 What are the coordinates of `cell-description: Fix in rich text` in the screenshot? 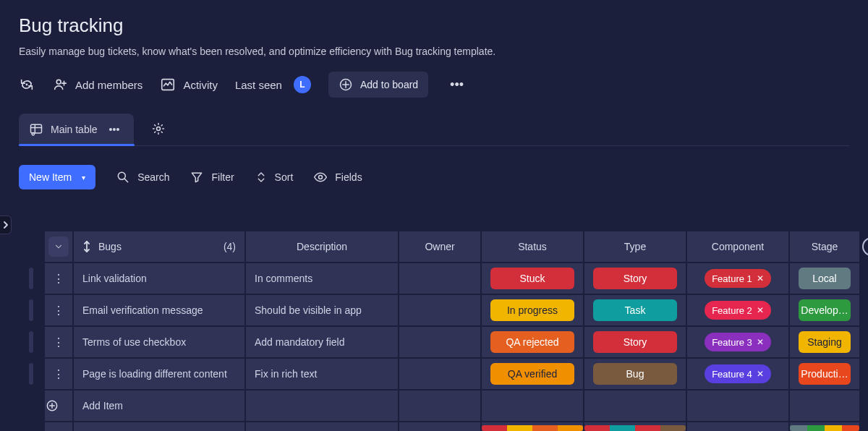 It's located at (322, 374).